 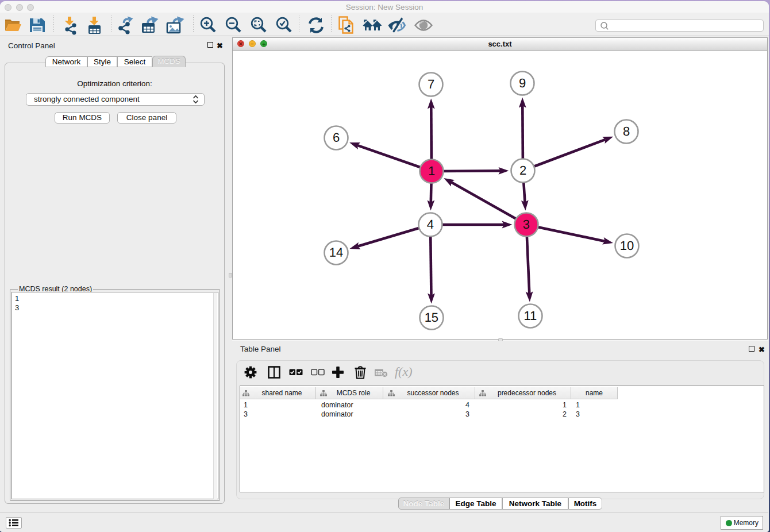 I want to click on svg-text: 9, so click(x=522, y=83).